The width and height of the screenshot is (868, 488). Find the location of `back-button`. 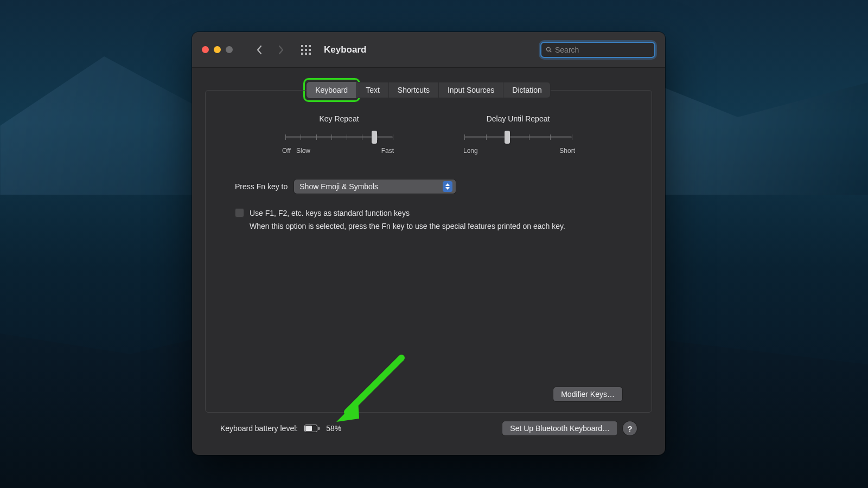

back-button is located at coordinates (259, 50).